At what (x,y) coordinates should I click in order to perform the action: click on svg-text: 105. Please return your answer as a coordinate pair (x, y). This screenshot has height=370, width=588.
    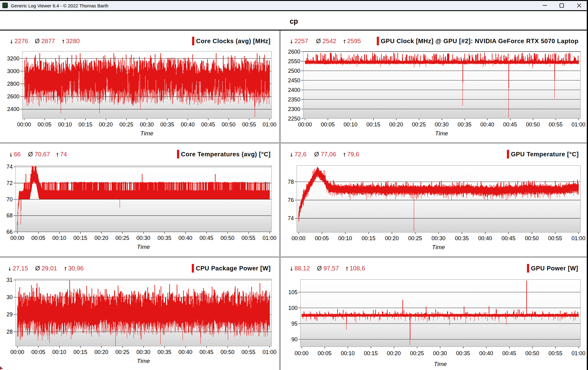
    Looking at the image, I should click on (293, 292).